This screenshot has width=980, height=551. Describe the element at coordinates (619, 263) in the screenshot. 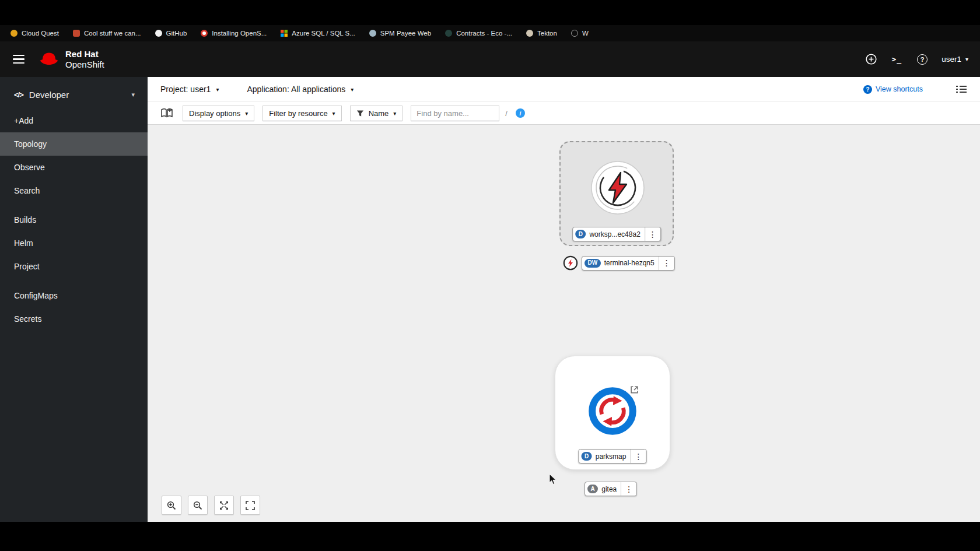

I see `terminal-node: DW terminal-hezqn5 ⋮` at that location.